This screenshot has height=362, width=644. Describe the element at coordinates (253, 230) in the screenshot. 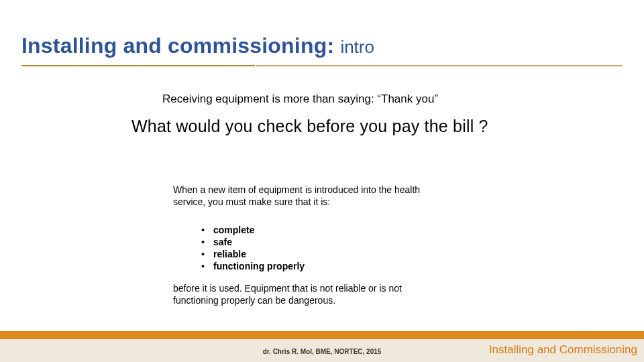

I see `list-item: complete` at that location.